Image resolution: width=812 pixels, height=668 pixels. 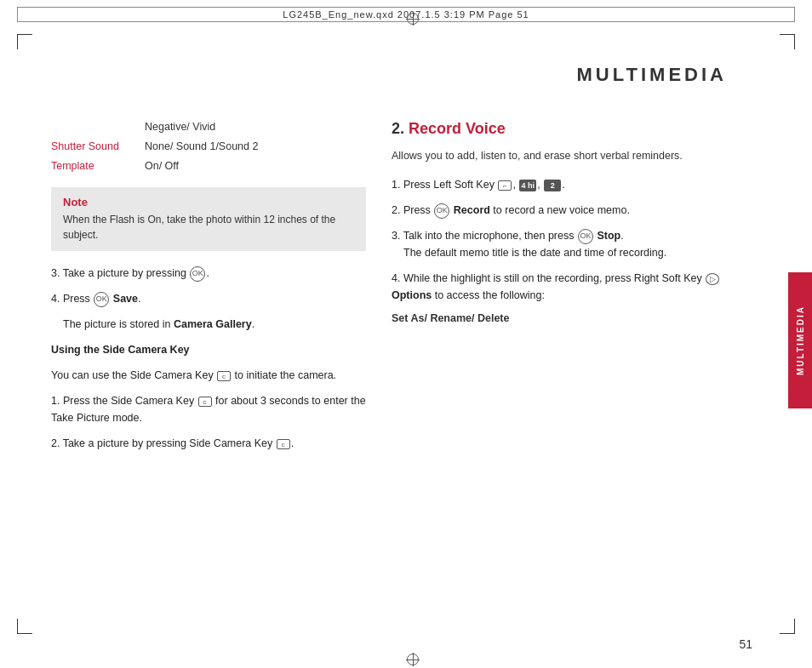 What do you see at coordinates (505, 186) in the screenshot?
I see `soft-key-icon: ⌐` at bounding box center [505, 186].